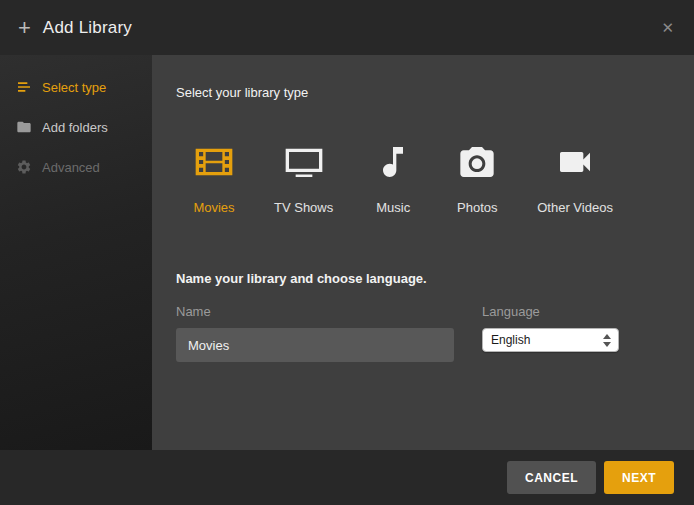 This screenshot has width=694, height=505. What do you see at coordinates (423, 92) in the screenshot?
I see `type-section-heading: Select your library type` at bounding box center [423, 92].